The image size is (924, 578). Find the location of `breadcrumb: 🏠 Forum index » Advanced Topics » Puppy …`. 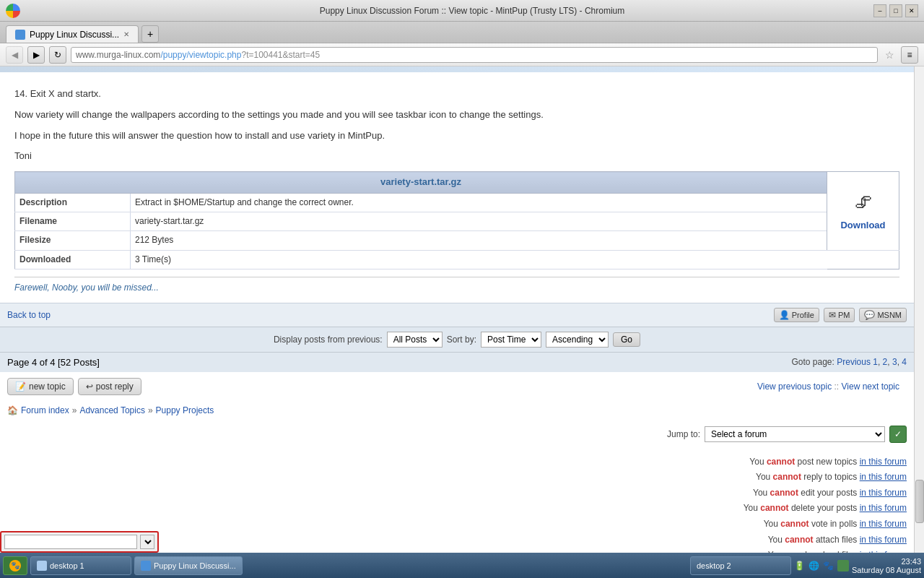

breadcrumb: 🏠 Forum index » Advanced Topics » Puppy … is located at coordinates (457, 410).